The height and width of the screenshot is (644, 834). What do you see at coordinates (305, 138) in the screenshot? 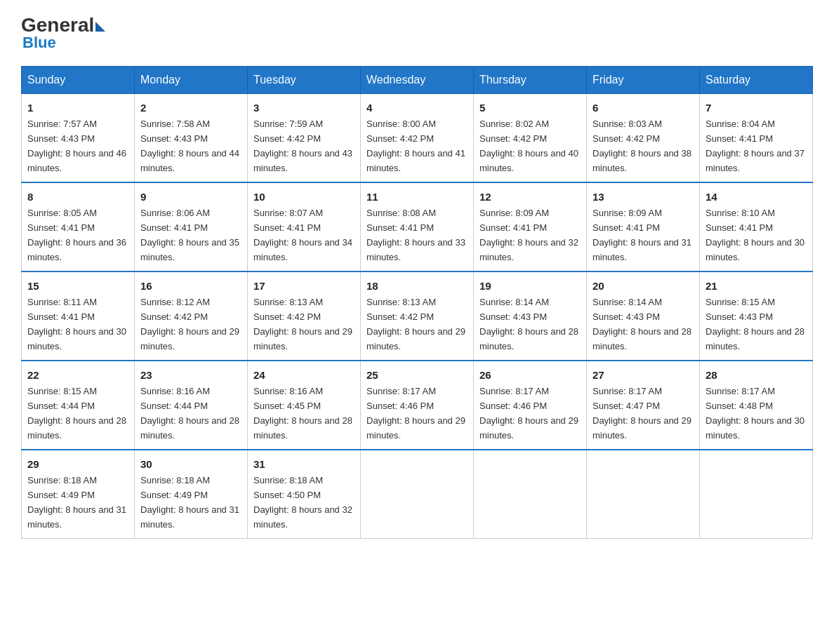
I see `calendar-cell: 3Sunrise: 7:59 AMSunset: 4:42 PMDaylight…` at bounding box center [305, 138].